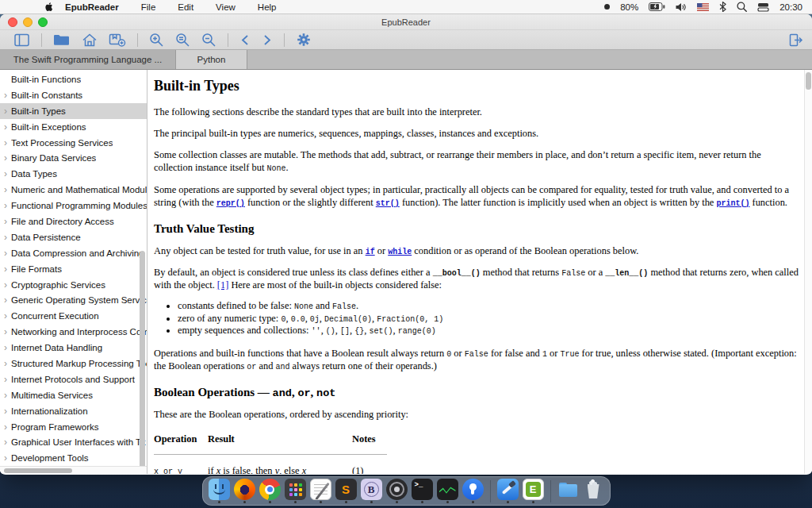 This screenshot has height=508, width=812. I want to click on code-link: print(), so click(733, 203).